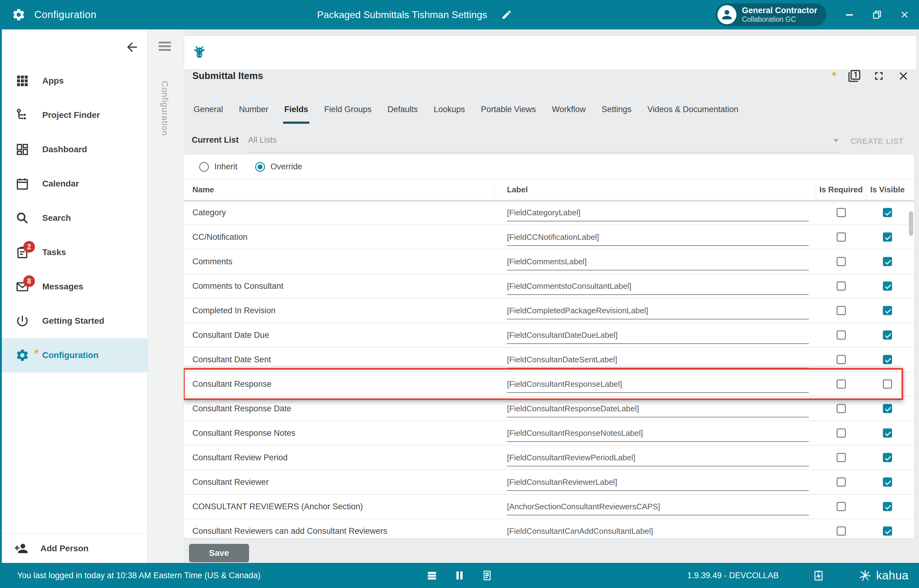 This screenshot has height=588, width=919. Describe the element at coordinates (617, 114) in the screenshot. I see `tab-settings: Settings` at that location.